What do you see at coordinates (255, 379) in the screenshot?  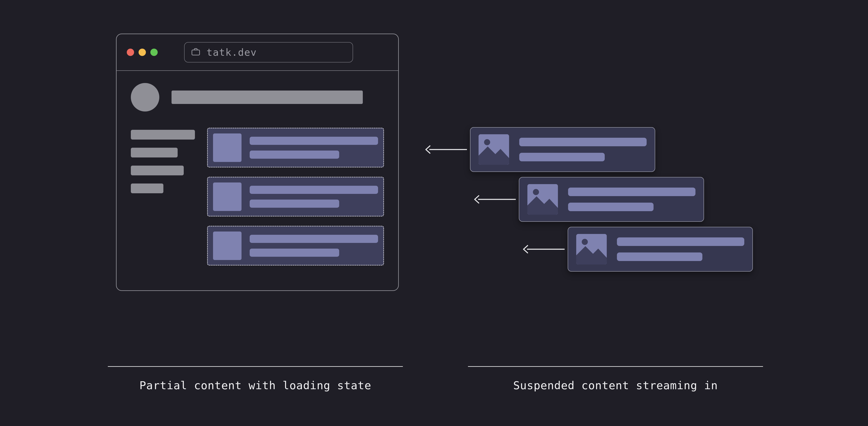 I see `caption-left-block: Partial content with loading state` at bounding box center [255, 379].